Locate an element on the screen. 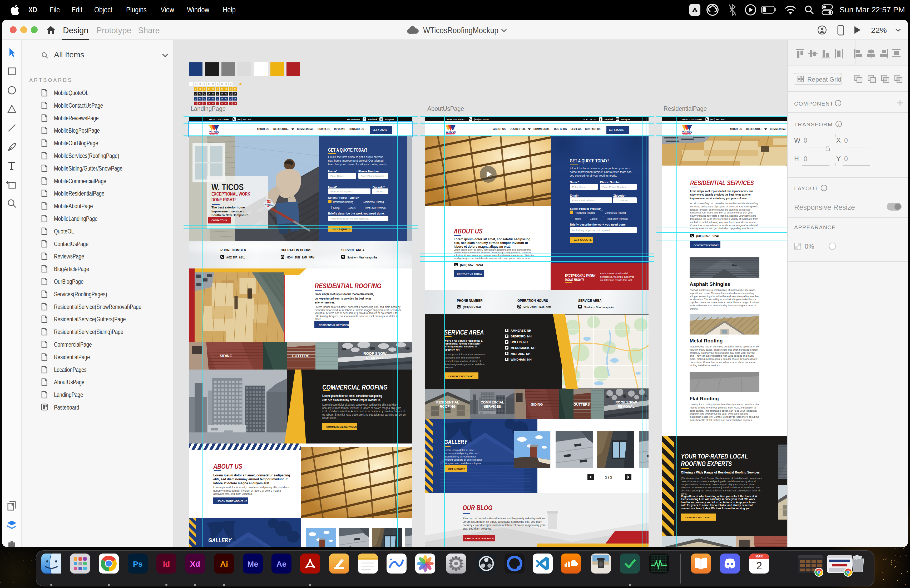 The width and height of the screenshot is (910, 588). svg-text: Ae is located at coordinates (281, 564).